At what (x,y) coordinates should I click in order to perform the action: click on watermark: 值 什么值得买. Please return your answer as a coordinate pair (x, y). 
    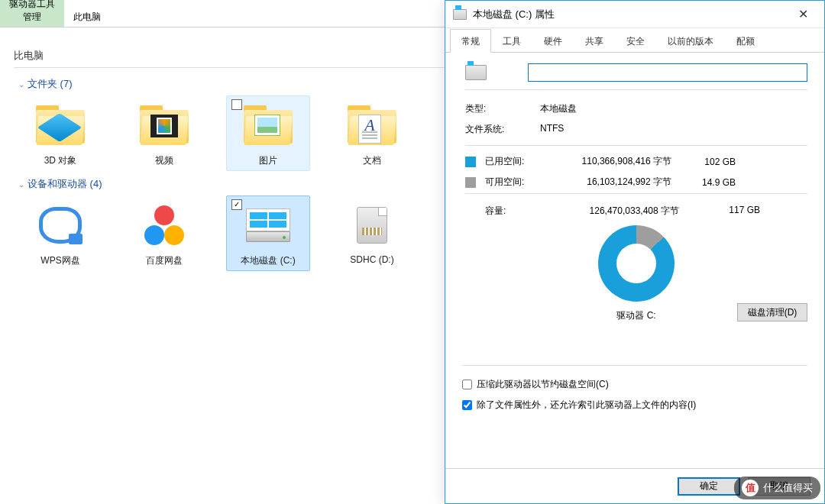
    Looking at the image, I should click on (778, 488).